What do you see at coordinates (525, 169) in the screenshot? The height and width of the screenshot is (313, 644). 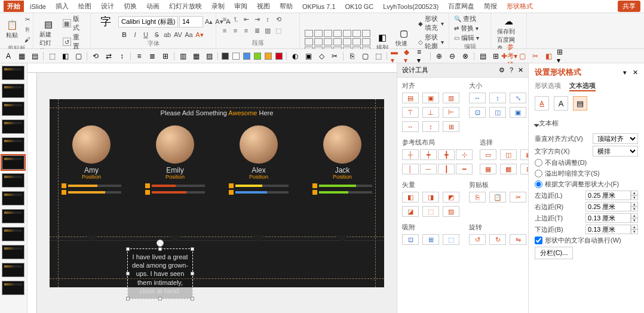 I see `sel-btn: ⊞` at bounding box center [525, 169].